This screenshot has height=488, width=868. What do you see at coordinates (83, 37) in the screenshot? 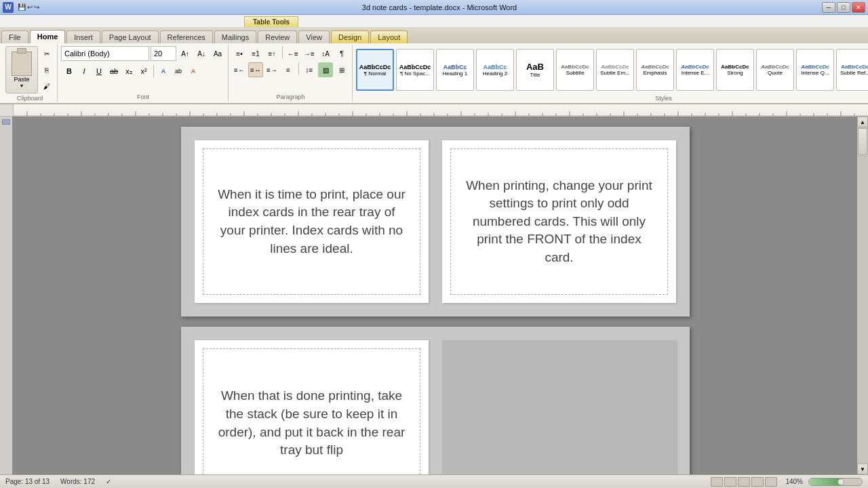
I see `tab-insert: Insert` at bounding box center [83, 37].